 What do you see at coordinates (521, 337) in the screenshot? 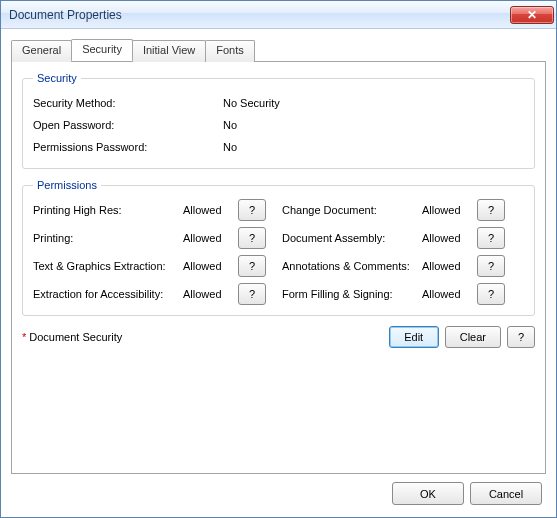
I see `document-security-help-button: ?` at bounding box center [521, 337].